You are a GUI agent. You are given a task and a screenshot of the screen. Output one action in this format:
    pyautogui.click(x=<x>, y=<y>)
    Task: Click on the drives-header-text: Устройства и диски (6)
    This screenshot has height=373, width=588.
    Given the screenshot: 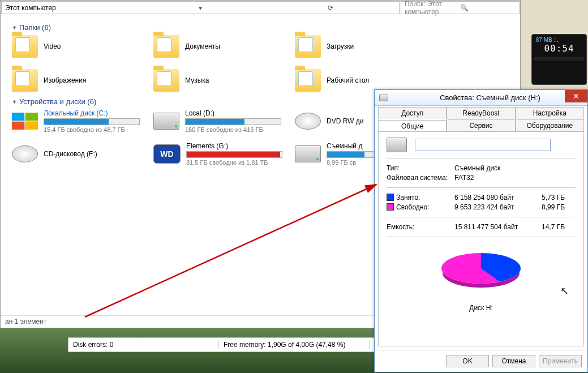 What is the action you would take?
    pyautogui.click(x=58, y=102)
    